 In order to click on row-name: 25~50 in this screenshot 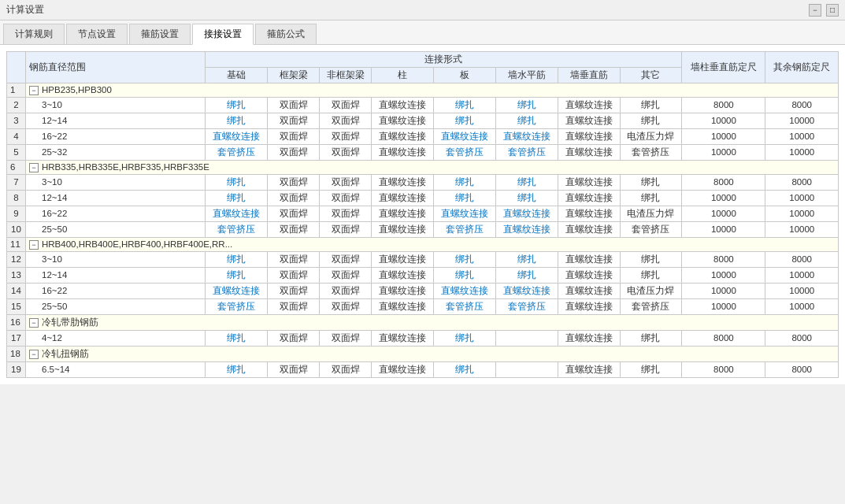, I will do `click(116, 306)`.